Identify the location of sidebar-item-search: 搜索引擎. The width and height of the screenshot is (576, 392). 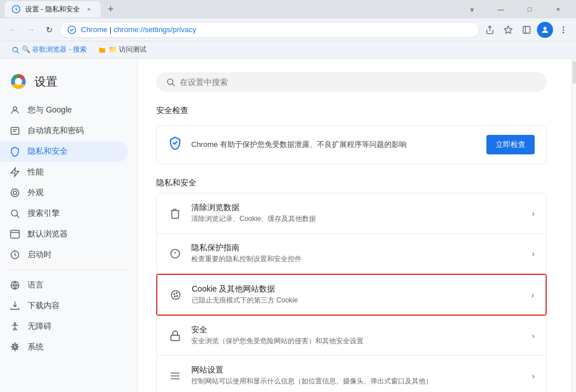
(64, 214).